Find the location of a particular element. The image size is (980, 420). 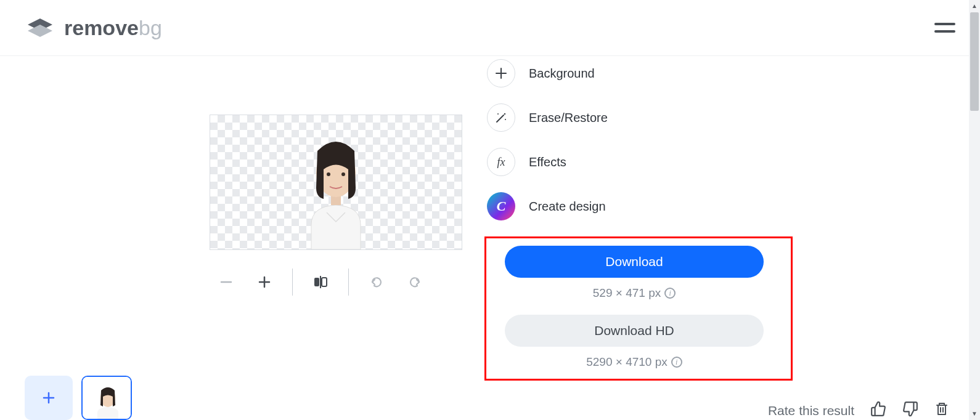

background-option: Background is located at coordinates (640, 73).